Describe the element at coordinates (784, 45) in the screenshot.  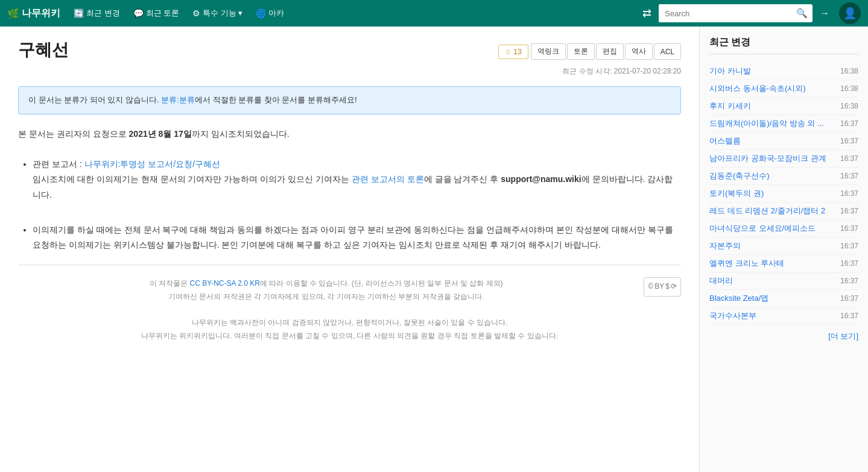
I see `sidebar-title: 최근 변경` at that location.